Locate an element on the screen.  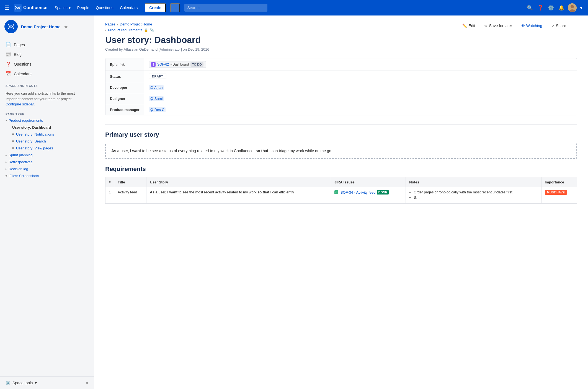
dropdown-arrow-icon: ▾ is located at coordinates (36, 383).